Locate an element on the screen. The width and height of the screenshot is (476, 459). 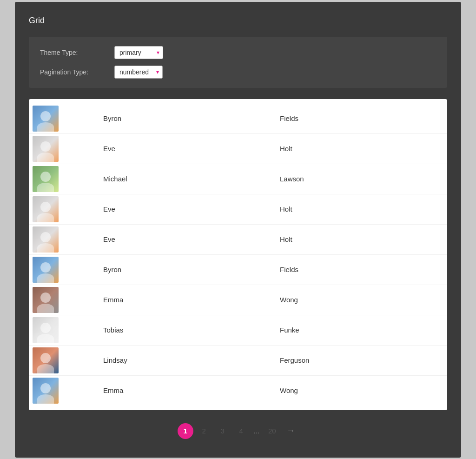
page-button-last: 20 is located at coordinates (272, 431).